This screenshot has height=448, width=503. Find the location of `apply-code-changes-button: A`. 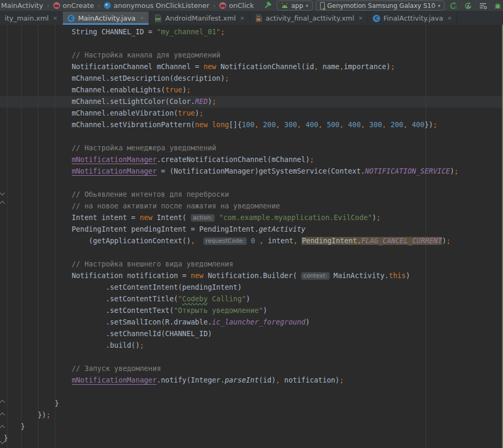

apply-code-changes-button: A is located at coordinates (468, 6).